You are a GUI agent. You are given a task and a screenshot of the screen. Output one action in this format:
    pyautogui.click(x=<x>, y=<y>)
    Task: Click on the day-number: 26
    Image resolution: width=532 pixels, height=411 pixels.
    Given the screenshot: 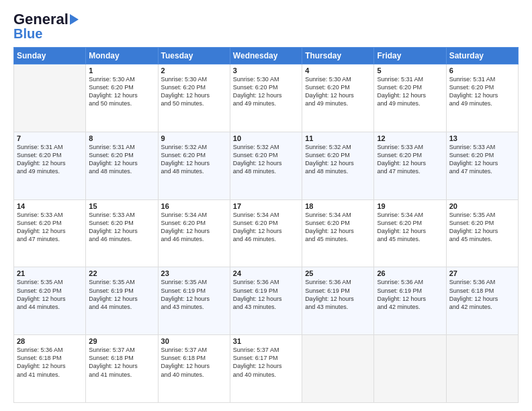 What is the action you would take?
    pyautogui.click(x=410, y=273)
    